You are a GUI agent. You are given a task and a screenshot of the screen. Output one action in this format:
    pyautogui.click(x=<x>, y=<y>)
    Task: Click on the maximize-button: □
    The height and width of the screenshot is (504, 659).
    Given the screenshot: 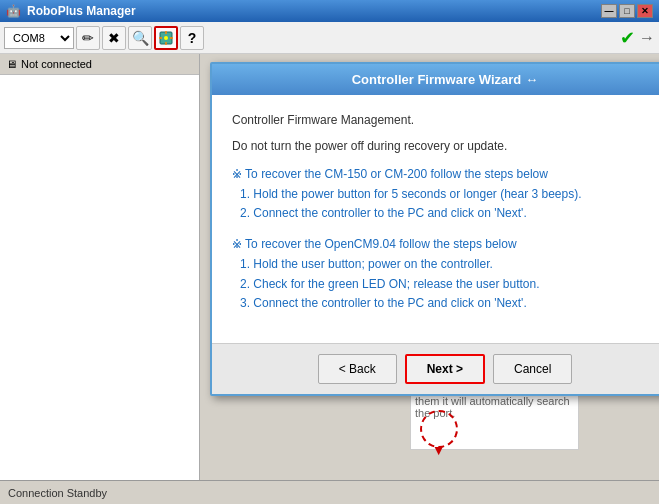 What is the action you would take?
    pyautogui.click(x=627, y=11)
    